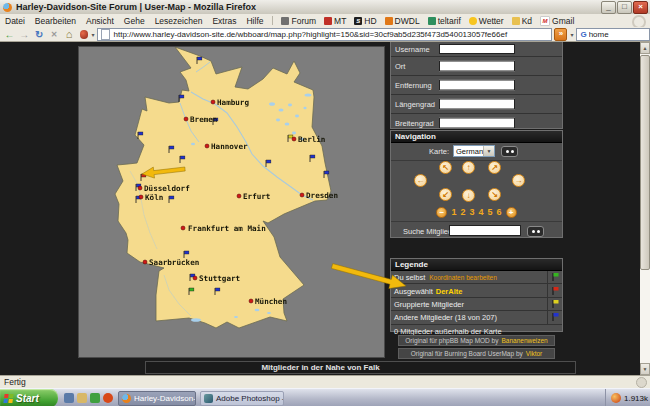 Image resolution: width=650 pixels, height=406 pixels. Describe the element at coordinates (536, 232) in the screenshot. I see `suche-go-button` at that location.